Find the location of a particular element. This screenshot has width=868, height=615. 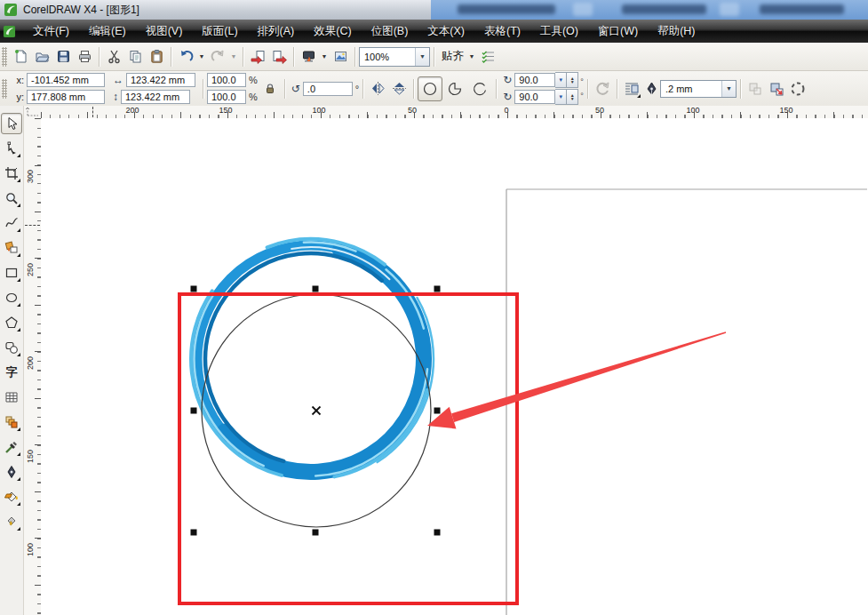

arc-end-spinner: ▲▼ is located at coordinates (572, 97).